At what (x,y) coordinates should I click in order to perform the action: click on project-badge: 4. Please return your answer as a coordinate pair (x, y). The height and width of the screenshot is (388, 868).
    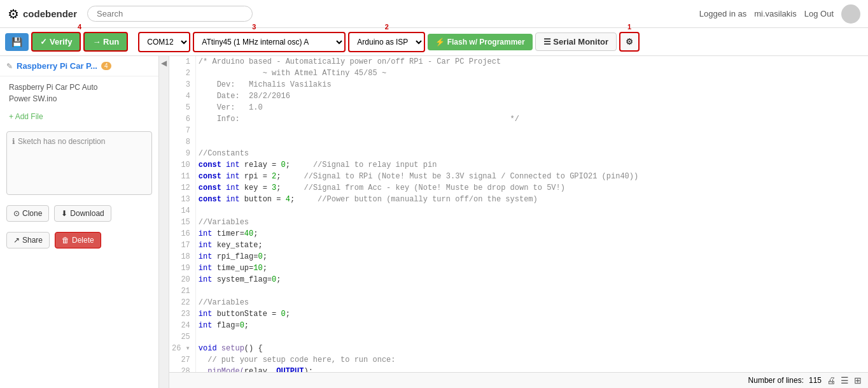
    Looking at the image, I should click on (106, 66).